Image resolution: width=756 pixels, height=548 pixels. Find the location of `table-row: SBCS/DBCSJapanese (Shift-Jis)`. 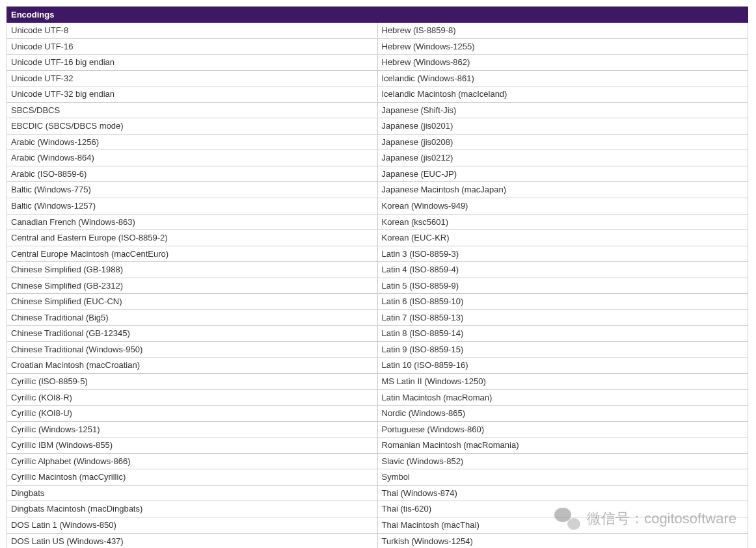

table-row: SBCS/DBCSJapanese (Shift-Jis) is located at coordinates (377, 111).